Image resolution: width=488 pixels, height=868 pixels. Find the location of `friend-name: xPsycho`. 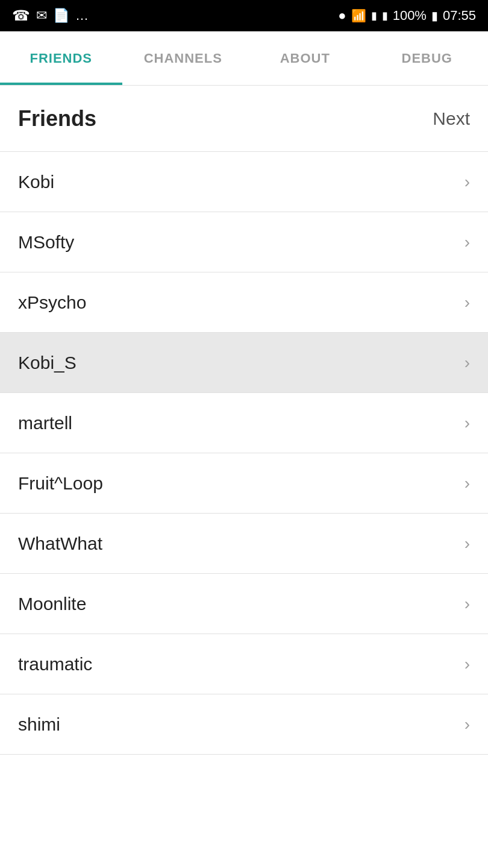

friend-name: xPsycho is located at coordinates (52, 303).